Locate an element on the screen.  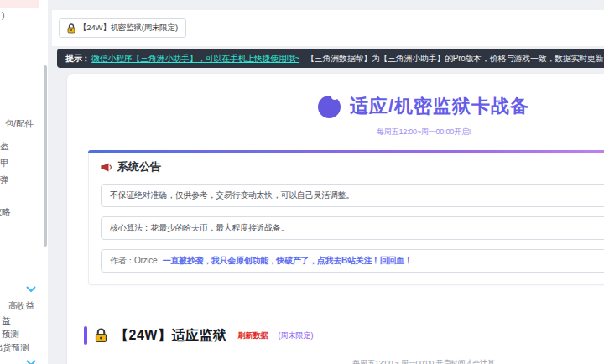
sidebar-scrollbar is located at coordinates (45, 156).